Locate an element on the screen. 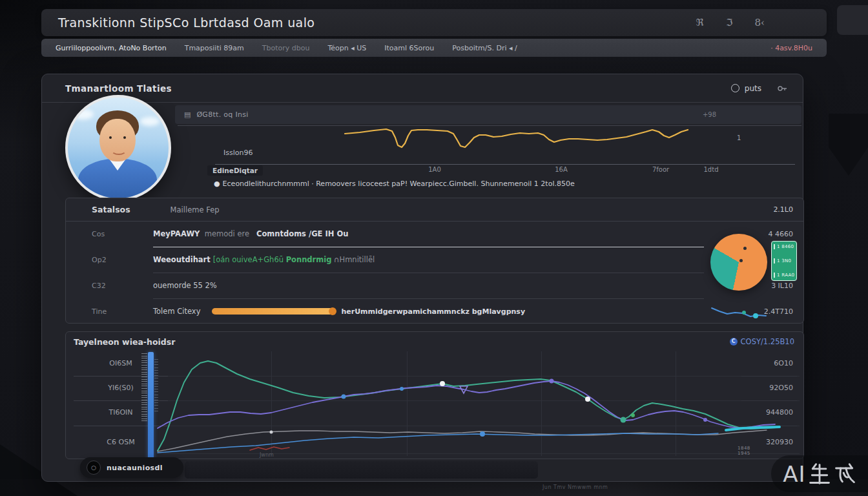 The image size is (868, 496). avatar is located at coordinates (118, 148).